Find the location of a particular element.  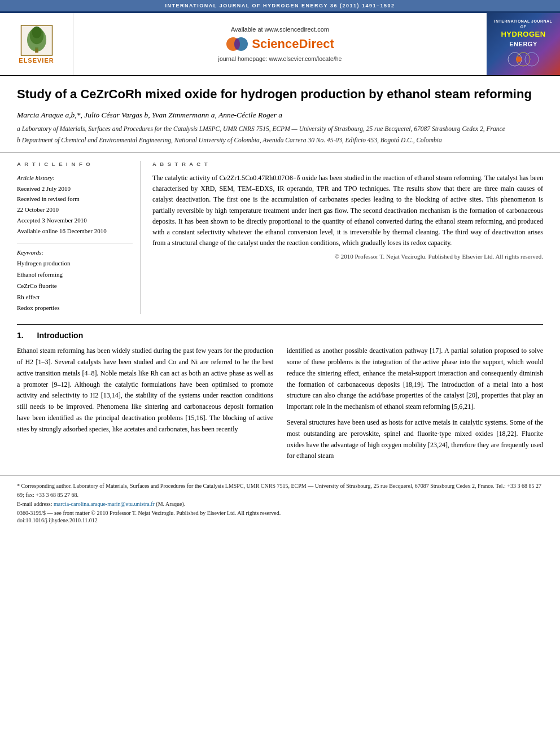

email-label: E-mail address: is located at coordinates (34, 504).